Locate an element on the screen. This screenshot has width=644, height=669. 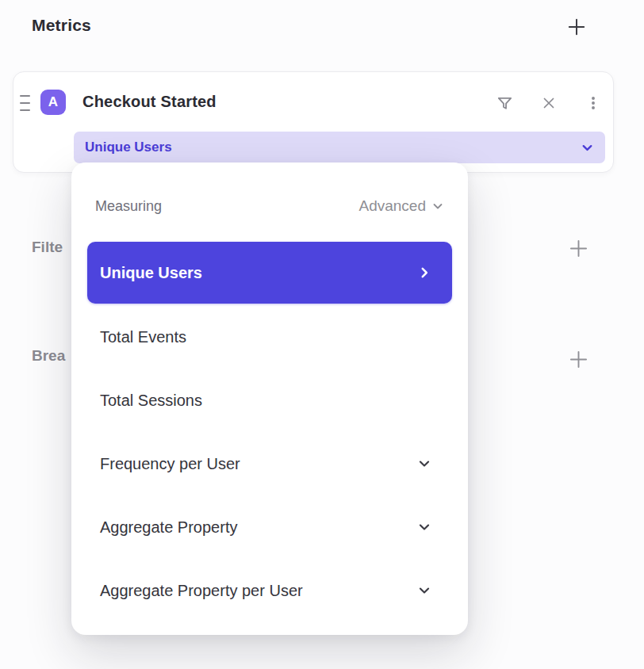
add-breakdown-button is located at coordinates (578, 359).